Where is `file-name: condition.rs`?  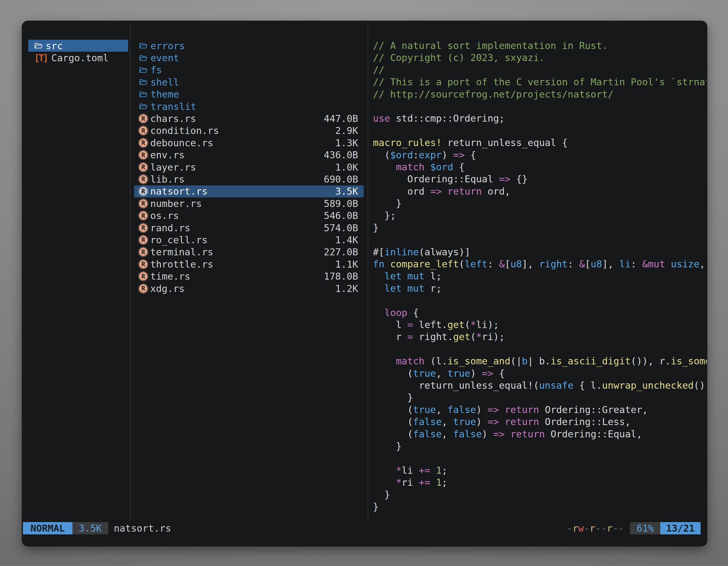 file-name: condition.rs is located at coordinates (185, 131).